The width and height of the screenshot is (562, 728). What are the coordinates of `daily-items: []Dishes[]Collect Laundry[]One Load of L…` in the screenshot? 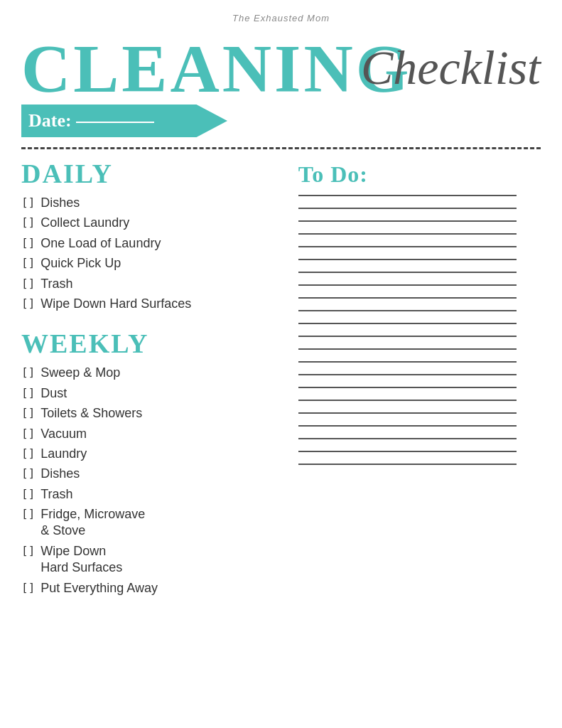 It's located at (153, 253).